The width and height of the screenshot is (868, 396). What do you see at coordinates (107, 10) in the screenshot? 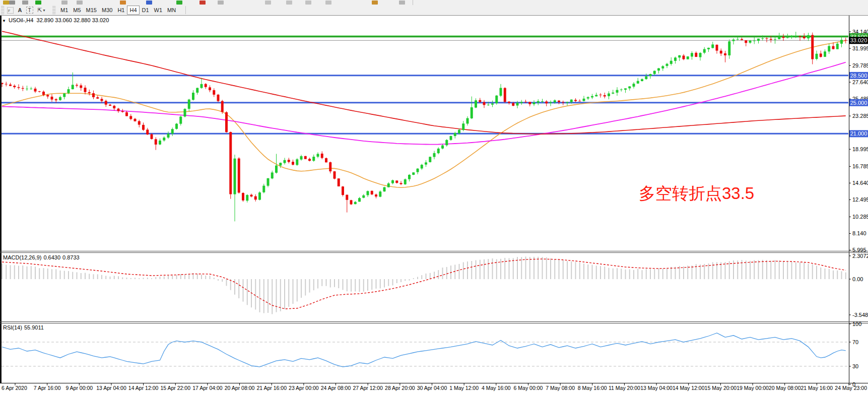
I see `timeframe-button-m30: M30` at bounding box center [107, 10].